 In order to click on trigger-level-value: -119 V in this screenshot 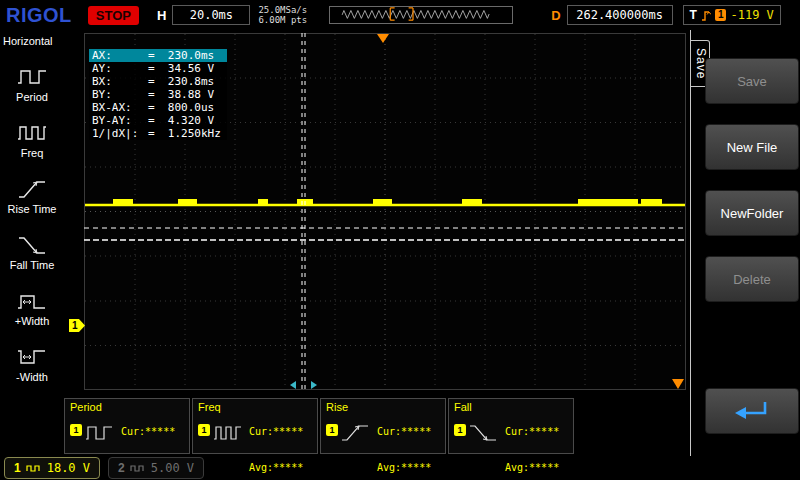, I will do `click(752, 15)`.